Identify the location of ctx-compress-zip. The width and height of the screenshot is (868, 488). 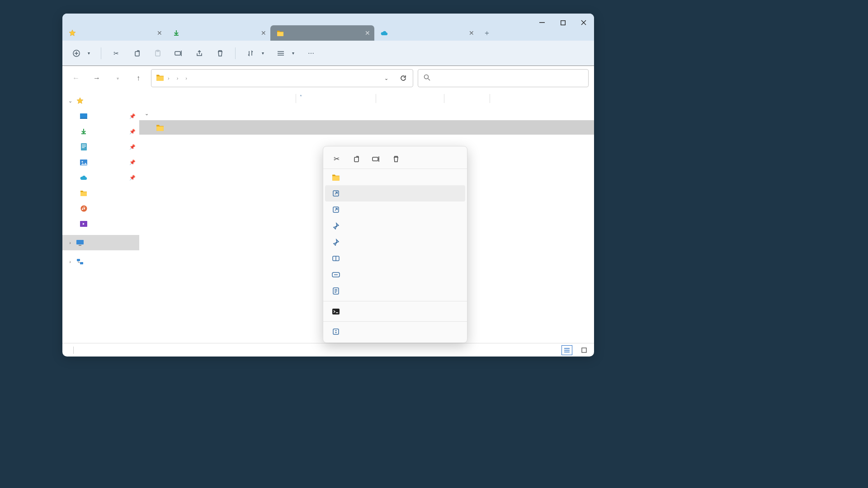
(395, 258).